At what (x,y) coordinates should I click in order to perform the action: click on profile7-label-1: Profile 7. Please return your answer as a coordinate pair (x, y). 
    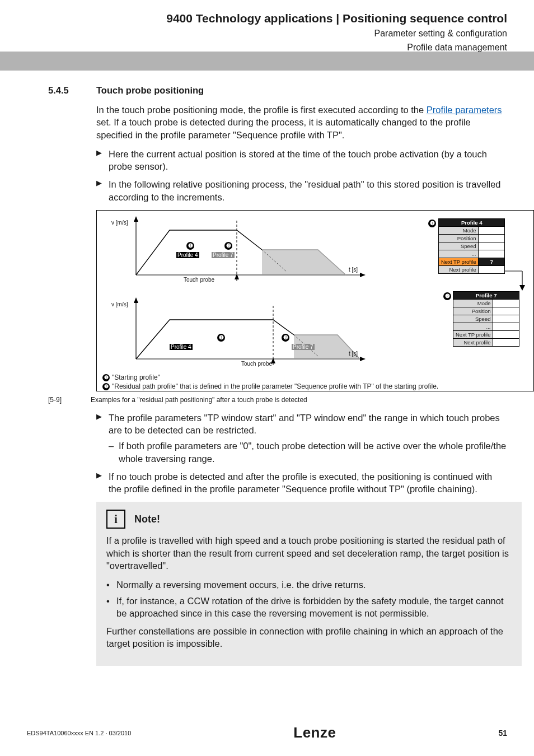
    Looking at the image, I should click on (223, 255).